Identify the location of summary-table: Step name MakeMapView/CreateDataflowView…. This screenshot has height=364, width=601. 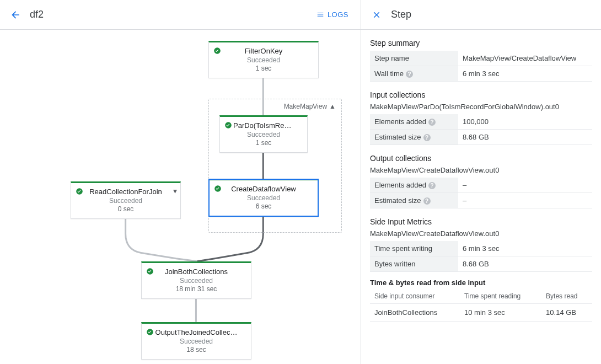
(481, 66).